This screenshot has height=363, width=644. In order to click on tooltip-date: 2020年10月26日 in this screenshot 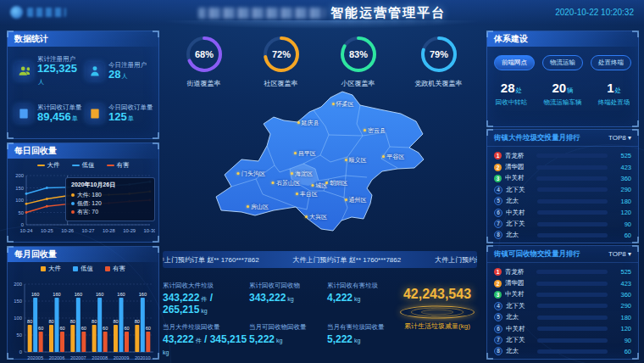, I will do `click(110, 185)`.